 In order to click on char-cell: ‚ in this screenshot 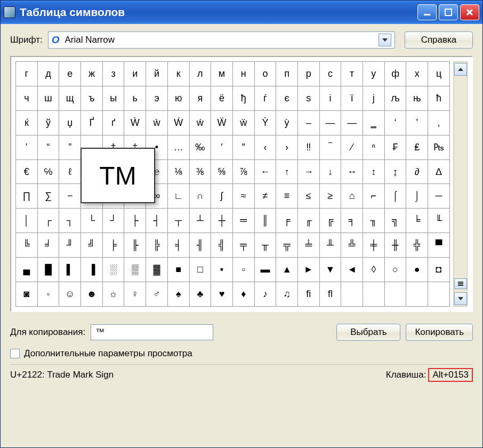, I will do `click(439, 123)`.